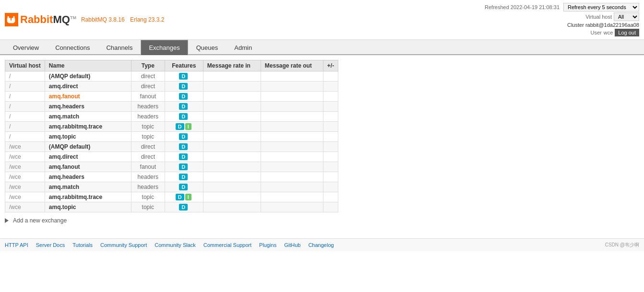 Image resolution: width=644 pixels, height=292 pixels. What do you see at coordinates (83, 245) in the screenshot?
I see `footer-tutorials: Tutorials` at bounding box center [83, 245].